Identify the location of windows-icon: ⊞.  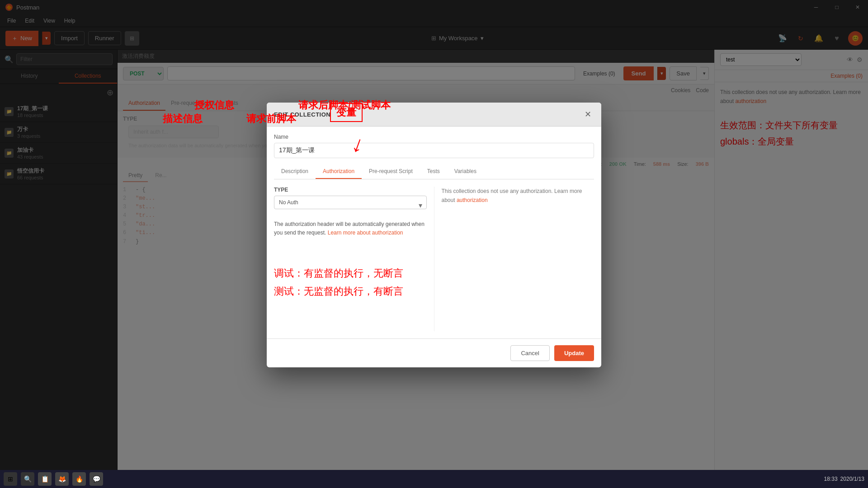
(10, 479).